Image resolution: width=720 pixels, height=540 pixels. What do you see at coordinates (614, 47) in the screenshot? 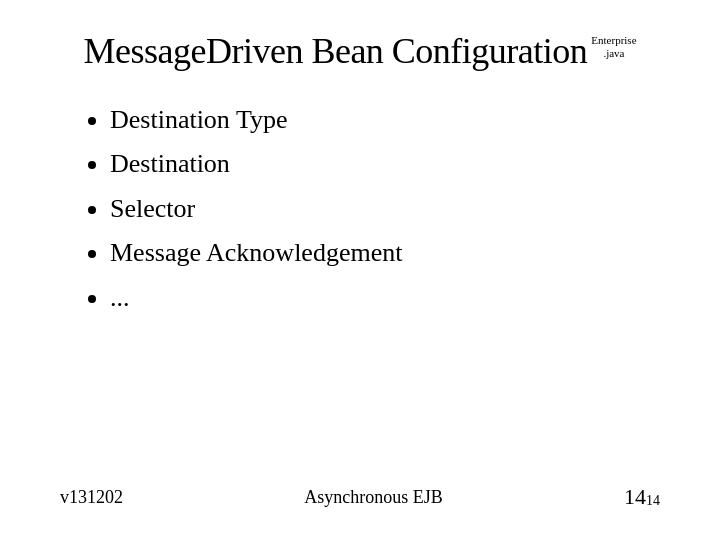
I see `enterprise-badge: Enterprise .java` at bounding box center [614, 47].